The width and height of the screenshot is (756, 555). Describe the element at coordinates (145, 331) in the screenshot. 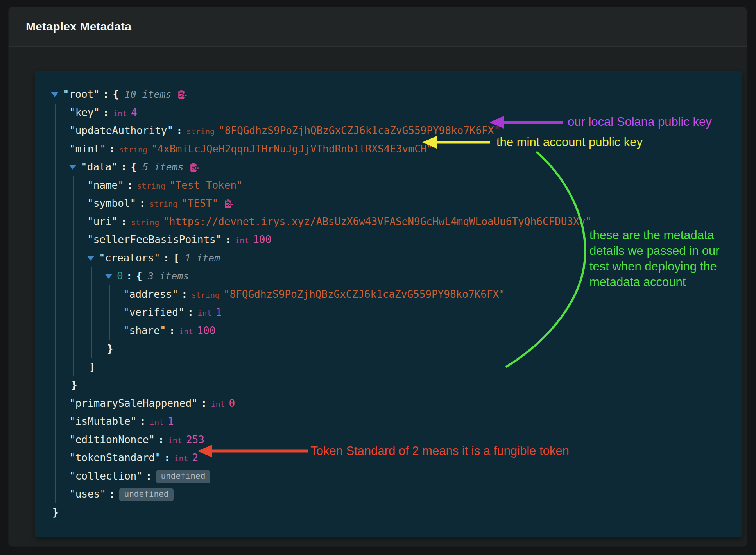

I see `json-key: "share"` at that location.